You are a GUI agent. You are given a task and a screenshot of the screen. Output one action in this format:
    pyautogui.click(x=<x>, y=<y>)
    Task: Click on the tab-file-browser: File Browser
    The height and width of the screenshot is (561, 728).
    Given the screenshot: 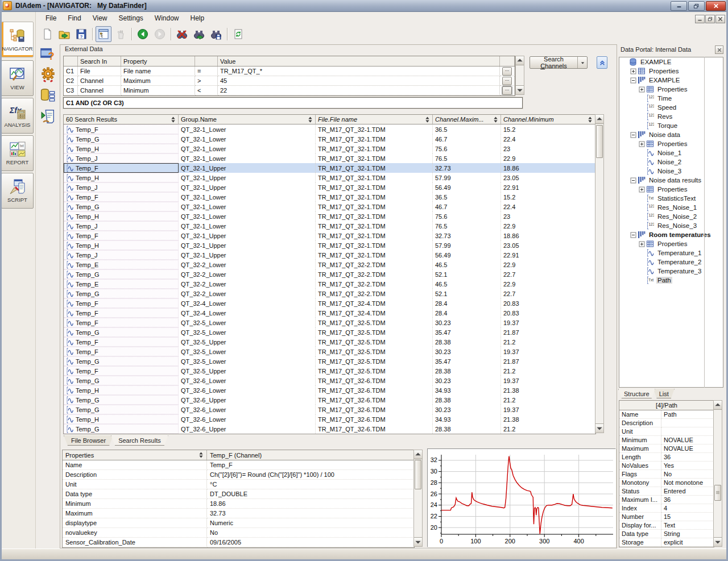 What is the action you would take?
    pyautogui.click(x=89, y=441)
    